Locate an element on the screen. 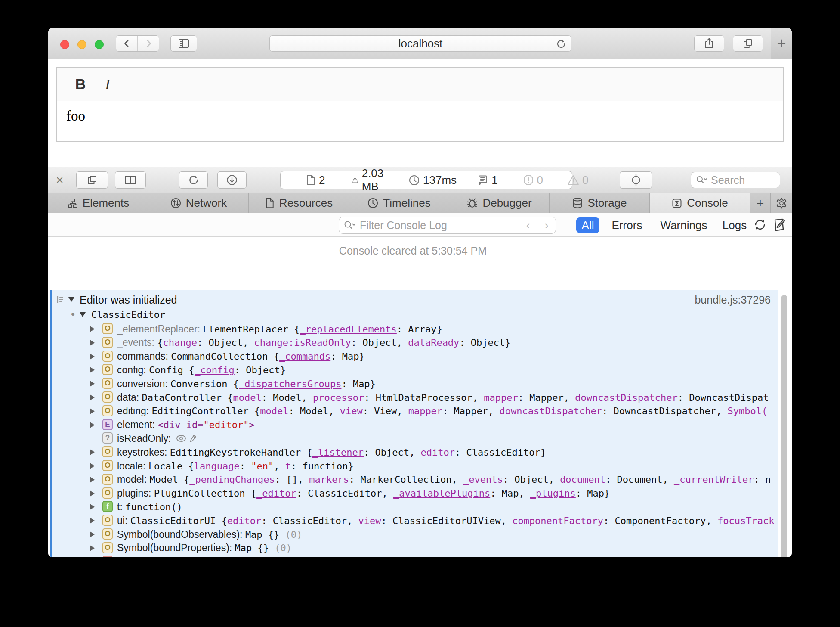  tab-debugger: Debugger is located at coordinates (499, 203).